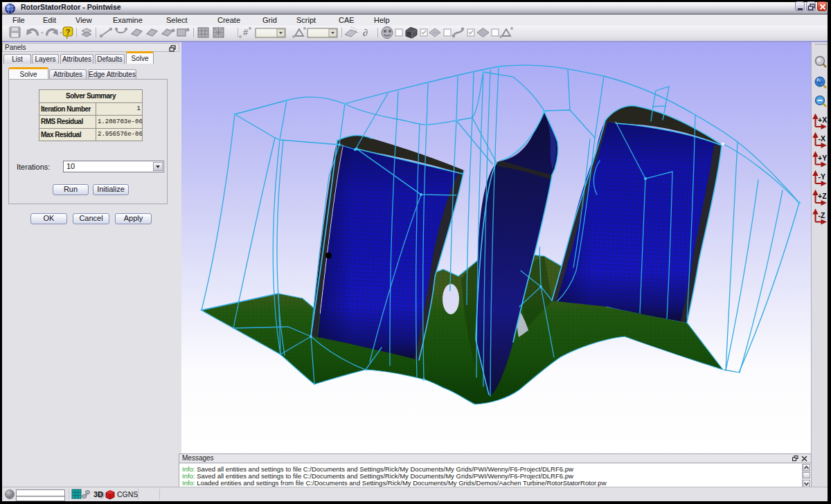 The image size is (831, 504). I want to click on svg-text: -Z, so click(822, 215).